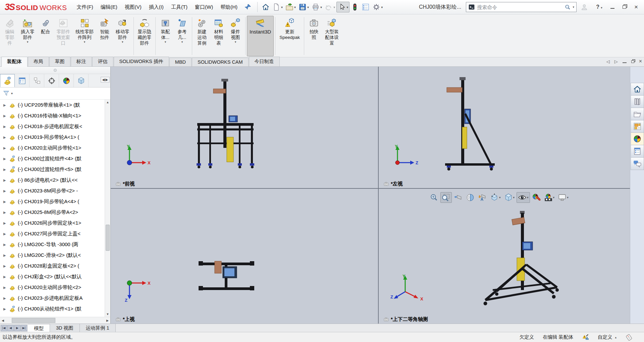  I want to click on scroll-down-icon: ▼, so click(108, 314).